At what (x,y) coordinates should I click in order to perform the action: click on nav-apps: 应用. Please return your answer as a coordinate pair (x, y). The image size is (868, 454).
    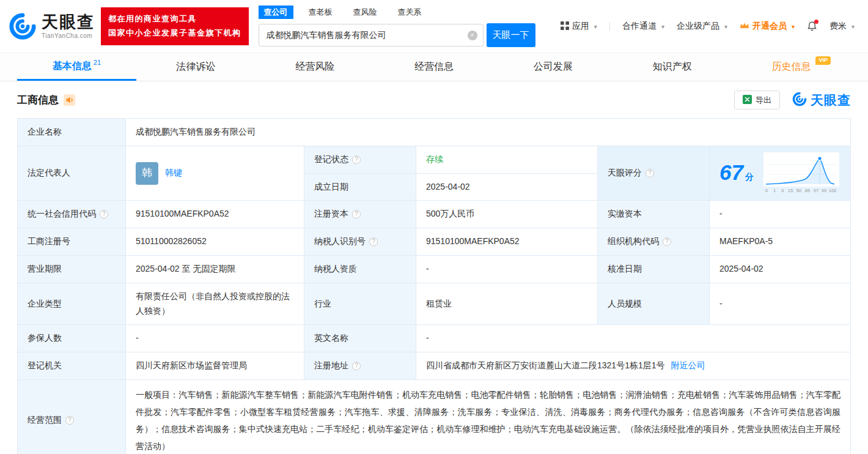
    Looking at the image, I should click on (579, 26).